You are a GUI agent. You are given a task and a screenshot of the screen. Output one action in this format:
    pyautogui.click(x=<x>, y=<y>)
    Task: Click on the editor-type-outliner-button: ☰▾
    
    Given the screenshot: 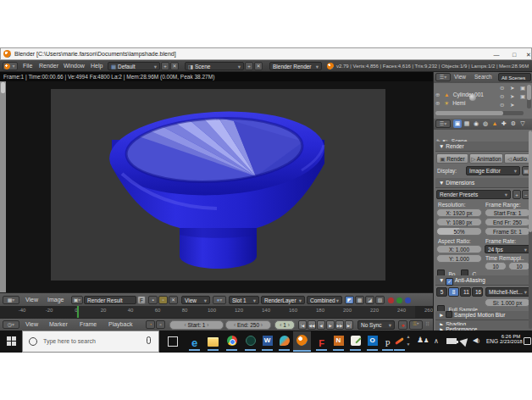 What is the action you would take?
    pyautogui.click(x=443, y=77)
    